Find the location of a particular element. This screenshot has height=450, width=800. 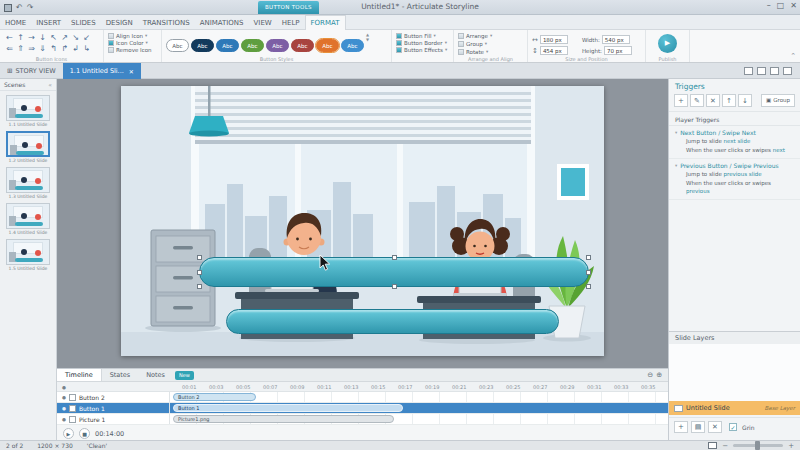

scroll-down-icon: ▼ is located at coordinates (368, 40).